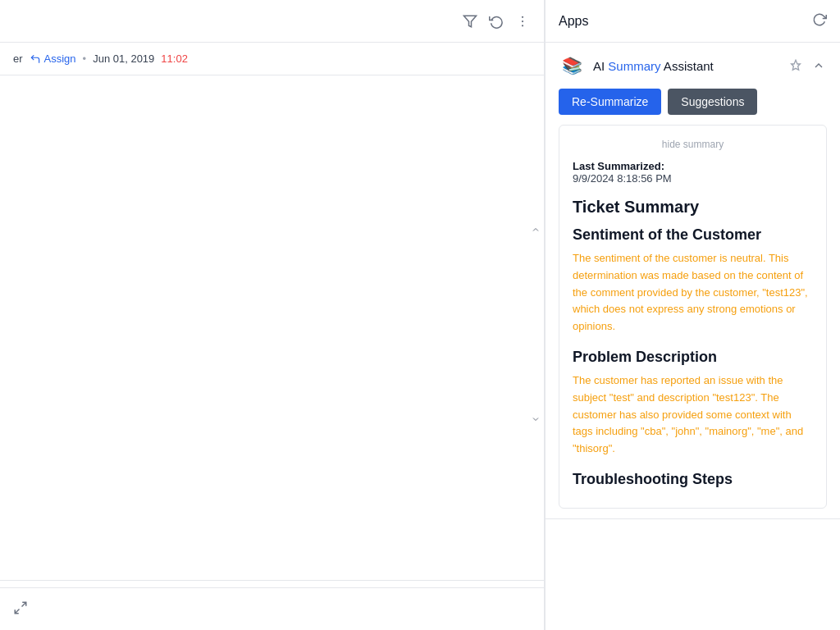 This screenshot has height=630, width=840. What do you see at coordinates (470, 21) in the screenshot?
I see `filter-icon` at bounding box center [470, 21].